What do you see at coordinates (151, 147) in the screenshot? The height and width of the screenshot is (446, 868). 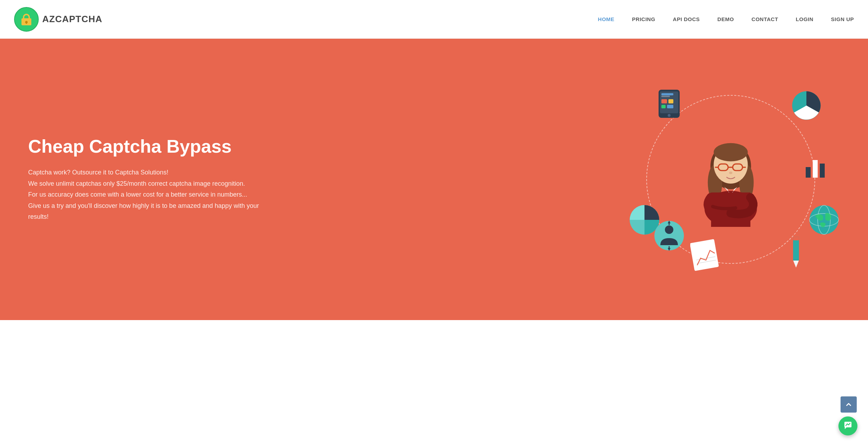 I see `hero-title: Cheap Captcha Bypass` at bounding box center [151, 147].